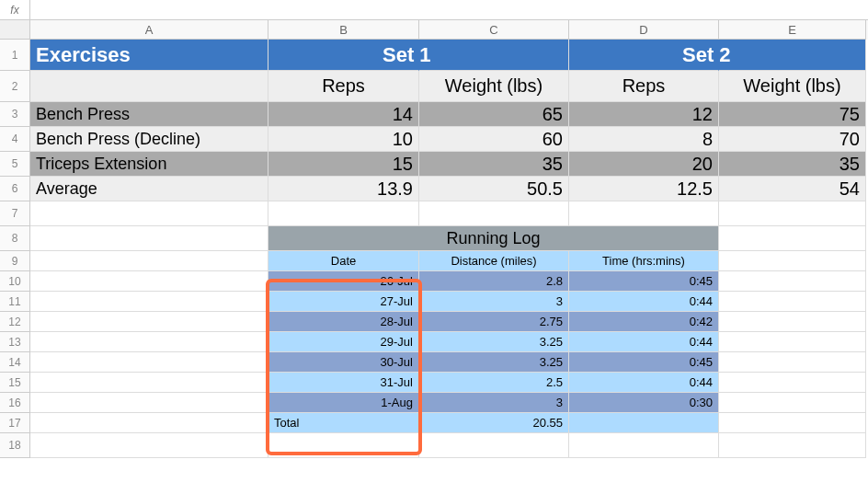 The width and height of the screenshot is (868, 494). What do you see at coordinates (149, 403) in the screenshot?
I see `cell-a16` at bounding box center [149, 403].